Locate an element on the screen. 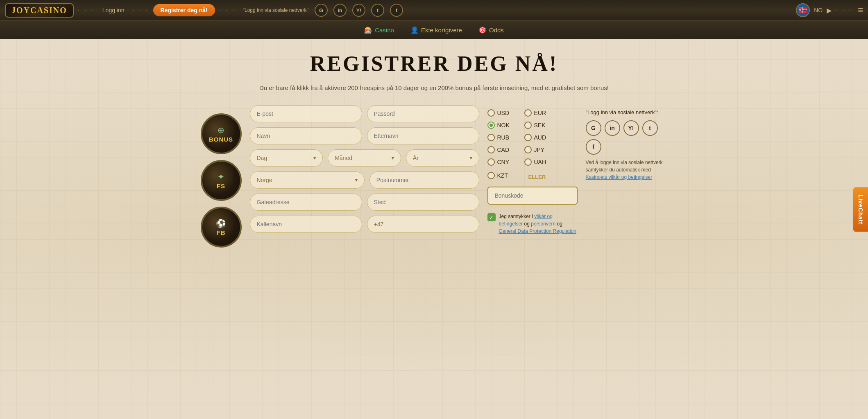 This screenshot has width=868, height=419. nav-casino-label: Casino is located at coordinates (384, 30).